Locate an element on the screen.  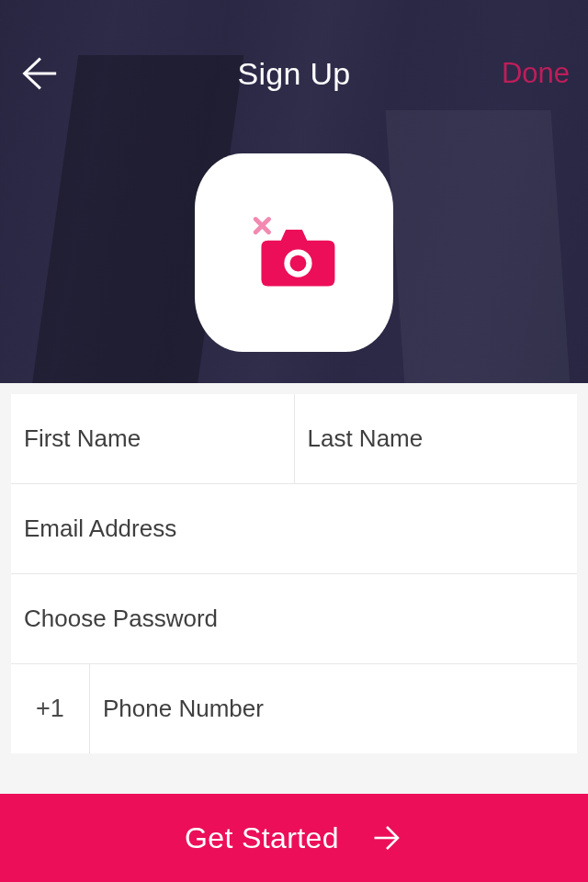
first-name-field-wrap is located at coordinates (153, 439).